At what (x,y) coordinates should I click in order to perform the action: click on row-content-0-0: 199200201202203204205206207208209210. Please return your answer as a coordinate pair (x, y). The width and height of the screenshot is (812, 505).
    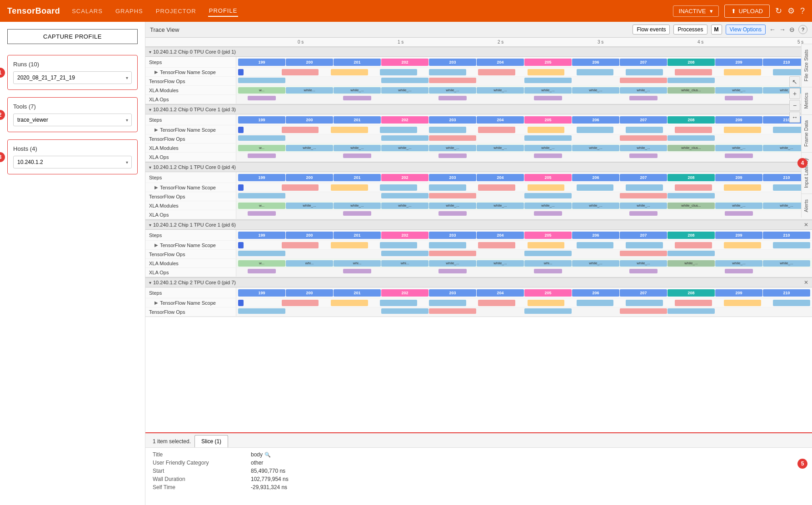
    Looking at the image, I should click on (524, 62).